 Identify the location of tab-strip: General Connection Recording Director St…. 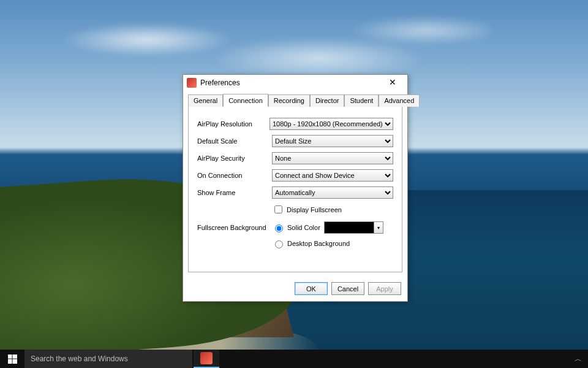
(295, 101).